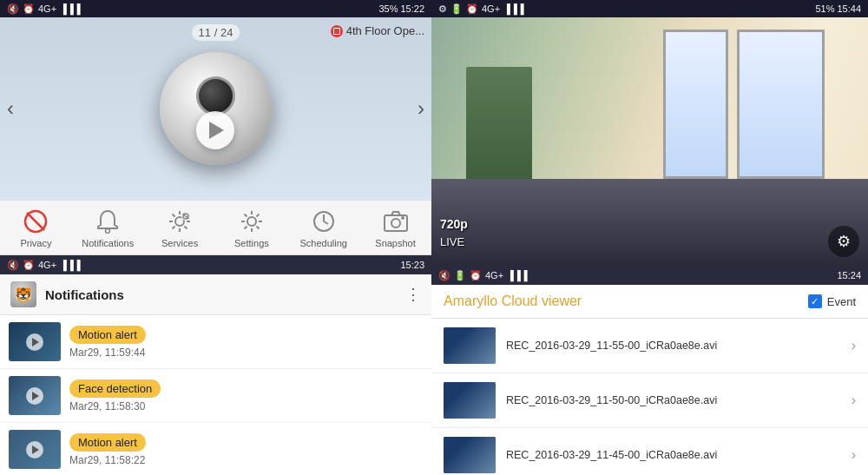 The image size is (868, 475). I want to click on play-icon, so click(217, 130).